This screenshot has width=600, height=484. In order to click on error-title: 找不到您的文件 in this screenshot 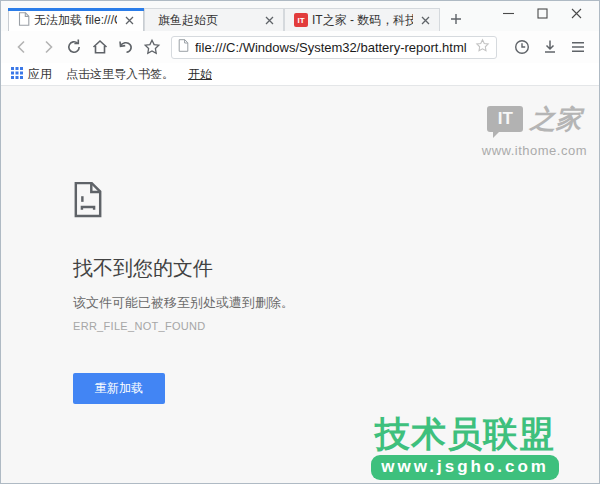, I will do `click(283, 268)`.